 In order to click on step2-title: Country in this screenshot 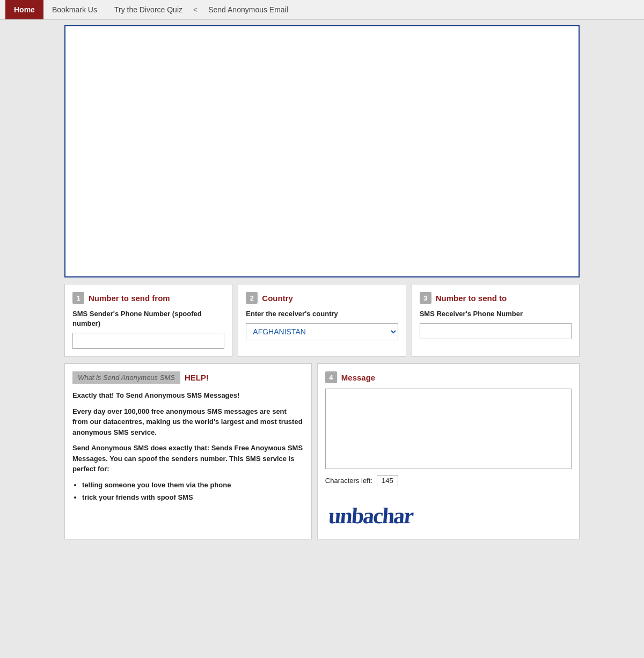, I will do `click(277, 298)`.